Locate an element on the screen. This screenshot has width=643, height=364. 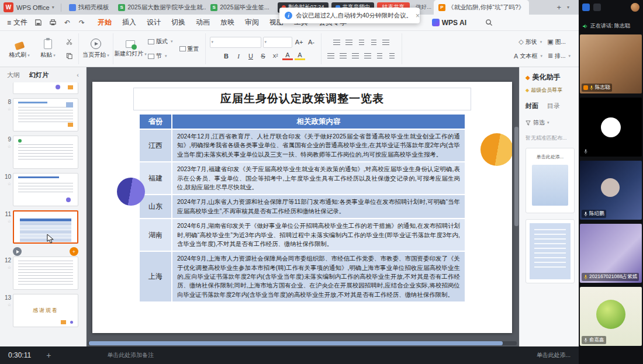
undo-button: ↶ is located at coordinates (67, 23).